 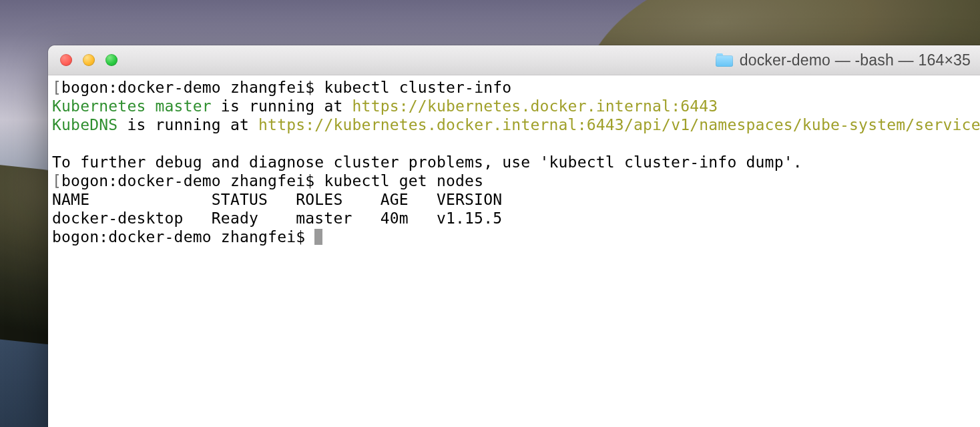 What do you see at coordinates (514, 106) in the screenshot?
I see `terminal-line: Kubernetes master is running at https://…` at bounding box center [514, 106].